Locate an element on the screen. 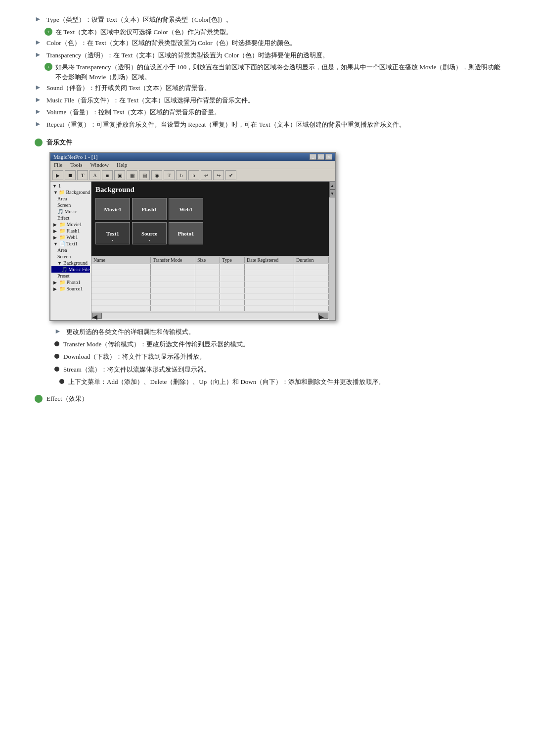 This screenshot has height=756, width=534. toolbar-btn-14: ↪ is located at coordinates (219, 175).